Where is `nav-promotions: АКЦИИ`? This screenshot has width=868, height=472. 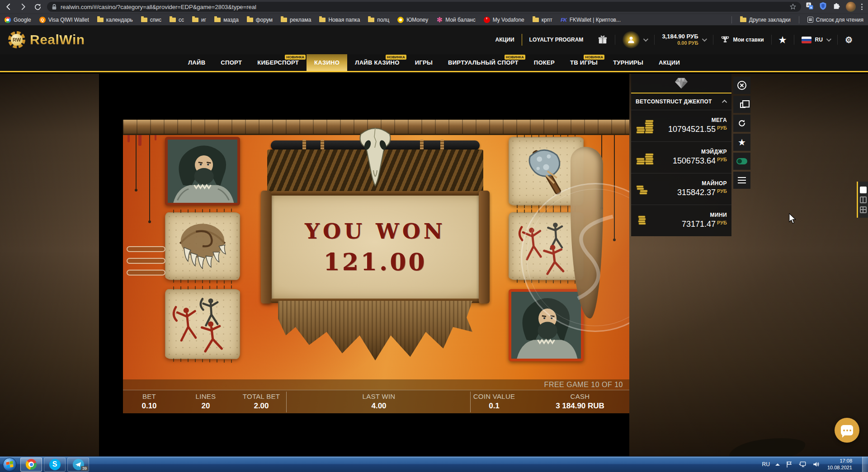 nav-promotions: АКЦИИ is located at coordinates (669, 62).